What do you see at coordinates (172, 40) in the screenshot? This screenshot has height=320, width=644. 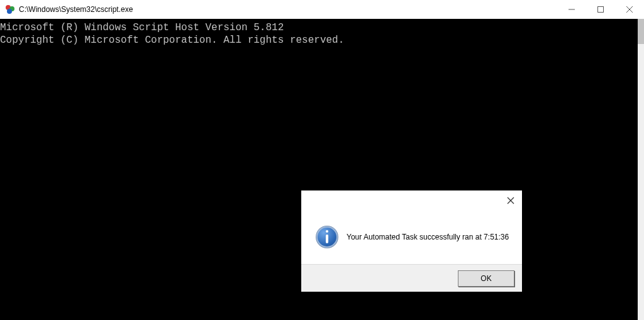 I see `console-line: Copyright (C) Microsoft Corporation. All…` at bounding box center [172, 40].